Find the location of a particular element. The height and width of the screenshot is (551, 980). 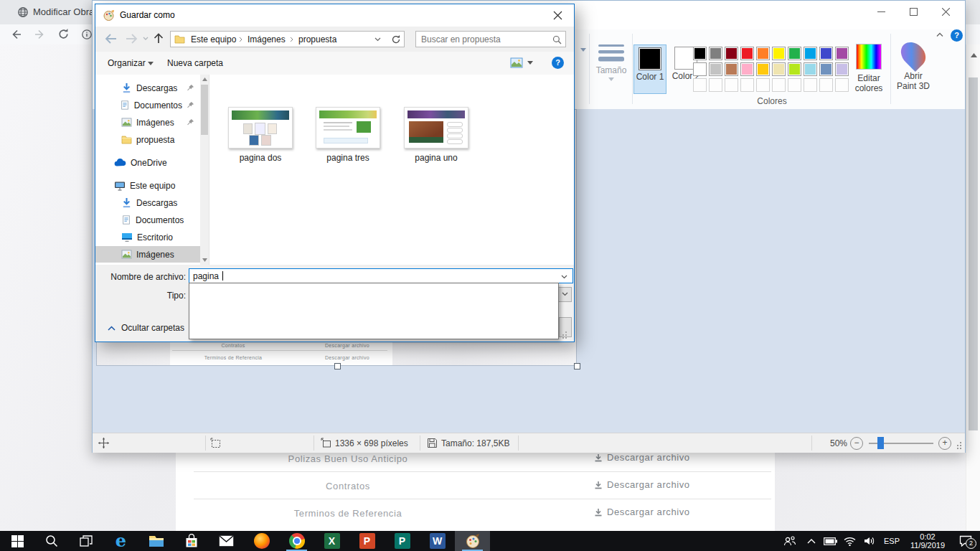

taskbar-chrome-button is located at coordinates (297, 541).